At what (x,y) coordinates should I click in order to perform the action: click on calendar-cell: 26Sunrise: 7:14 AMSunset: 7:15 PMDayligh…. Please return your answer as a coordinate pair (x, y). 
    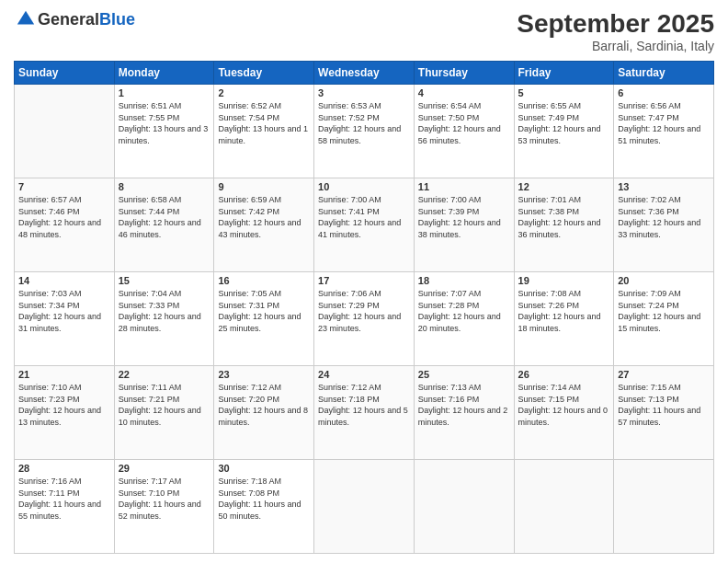
    Looking at the image, I should click on (564, 413).